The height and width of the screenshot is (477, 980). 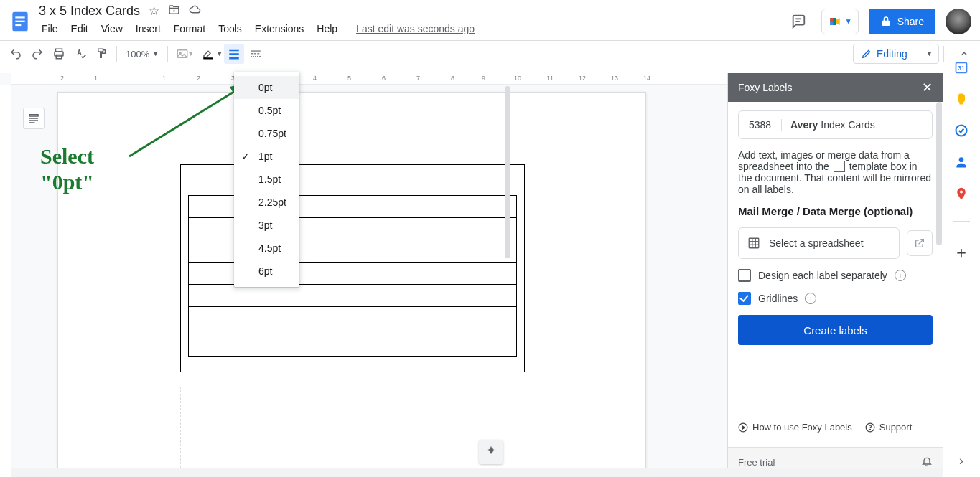 I want to click on comment-history-icon, so click(x=798, y=22).